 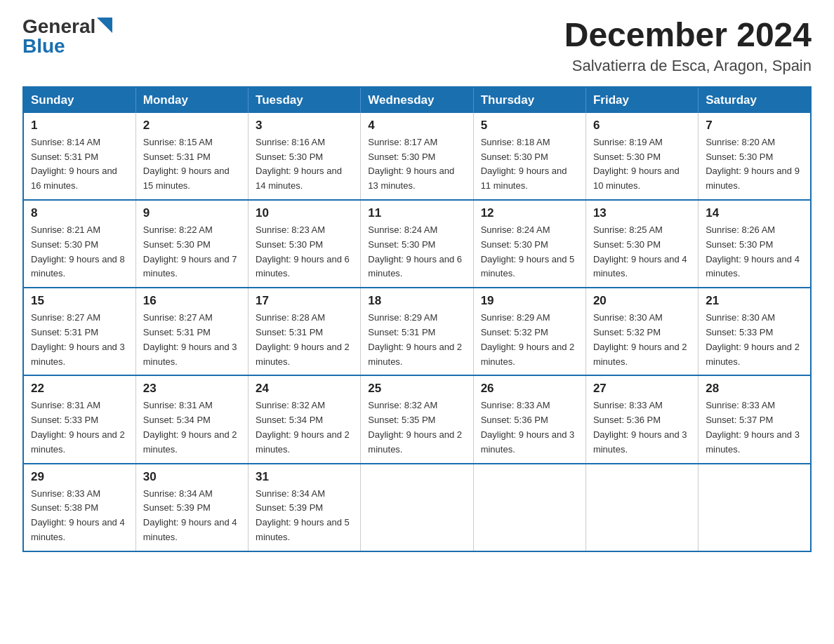 What do you see at coordinates (417, 100) in the screenshot?
I see `weekday-header-wednesday: Wednesday` at bounding box center [417, 100].